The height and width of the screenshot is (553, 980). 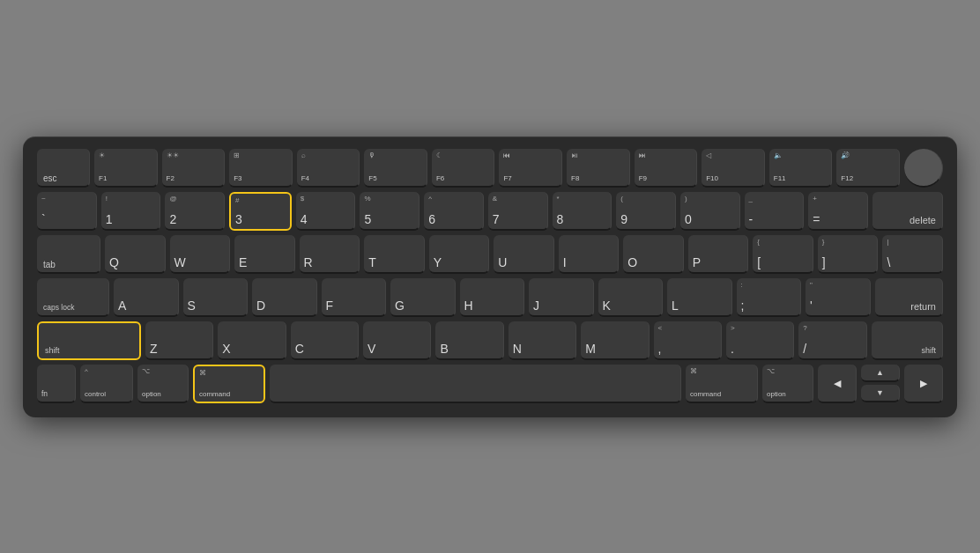 I want to click on key-arrow-up: ▲, so click(x=880, y=373).